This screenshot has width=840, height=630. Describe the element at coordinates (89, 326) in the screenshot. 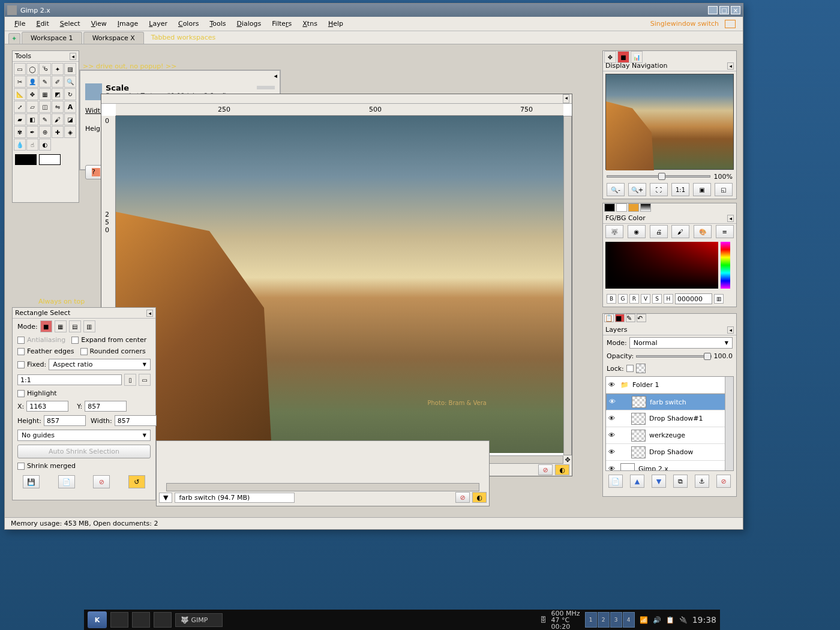

I see `mode-intersect: ▥` at that location.